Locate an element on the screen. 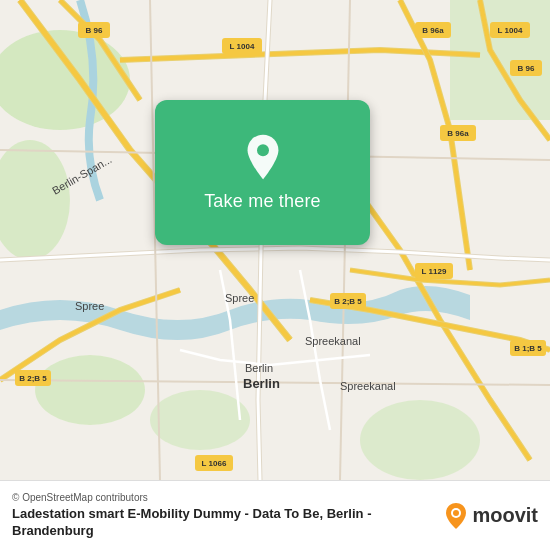 Image resolution: width=550 pixels, height=550 pixels. svg-text: L 1129 is located at coordinates (434, 272).